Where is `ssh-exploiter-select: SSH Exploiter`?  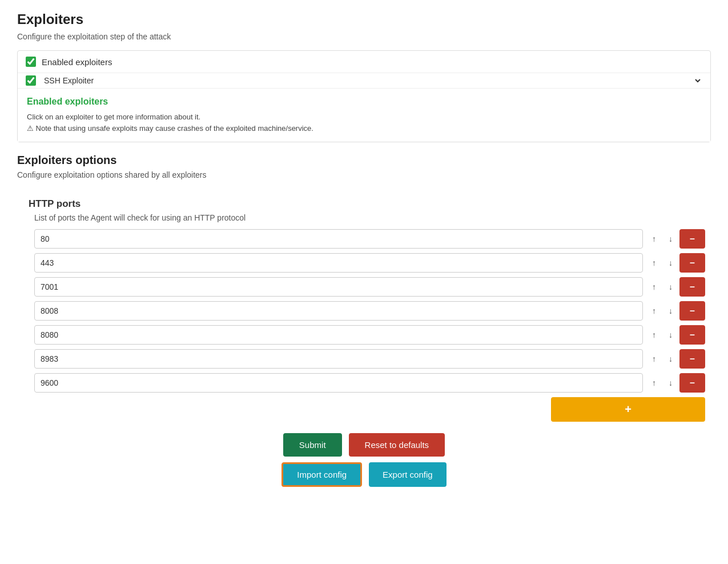 ssh-exploiter-select: SSH Exploiter is located at coordinates (372, 81).